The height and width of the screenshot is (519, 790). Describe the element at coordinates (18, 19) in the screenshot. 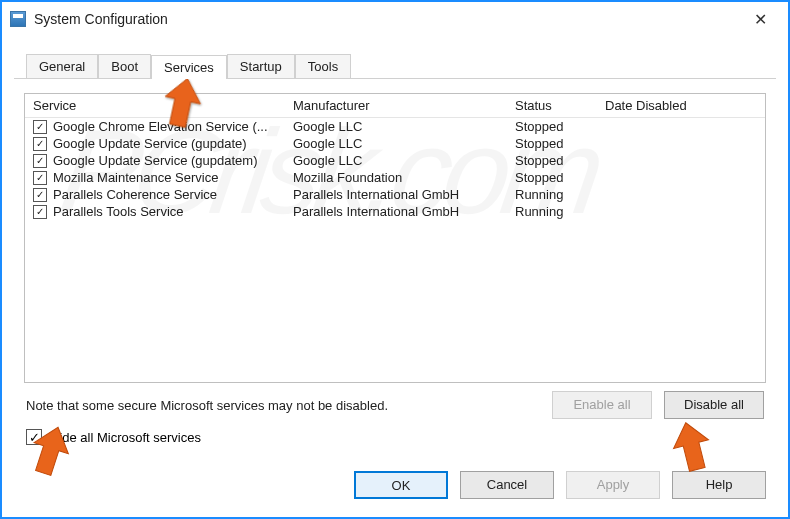

I see `app-icon` at that location.